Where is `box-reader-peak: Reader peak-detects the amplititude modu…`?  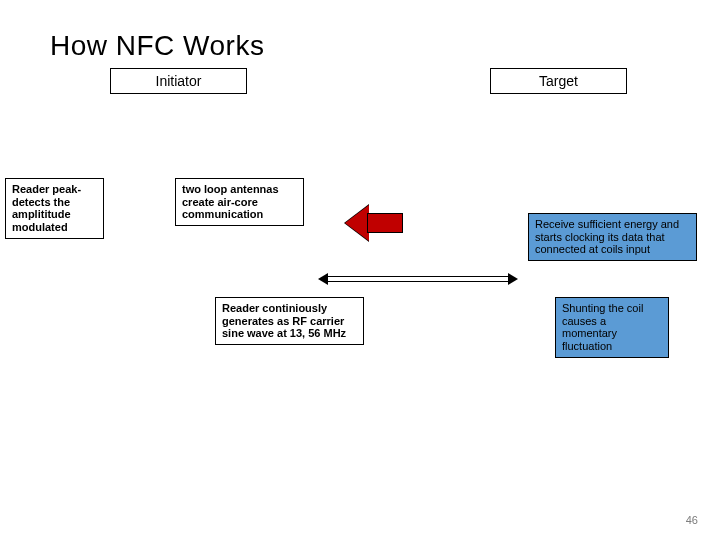
box-reader-peak: Reader peak-detects the amplititude modu… is located at coordinates (54, 208).